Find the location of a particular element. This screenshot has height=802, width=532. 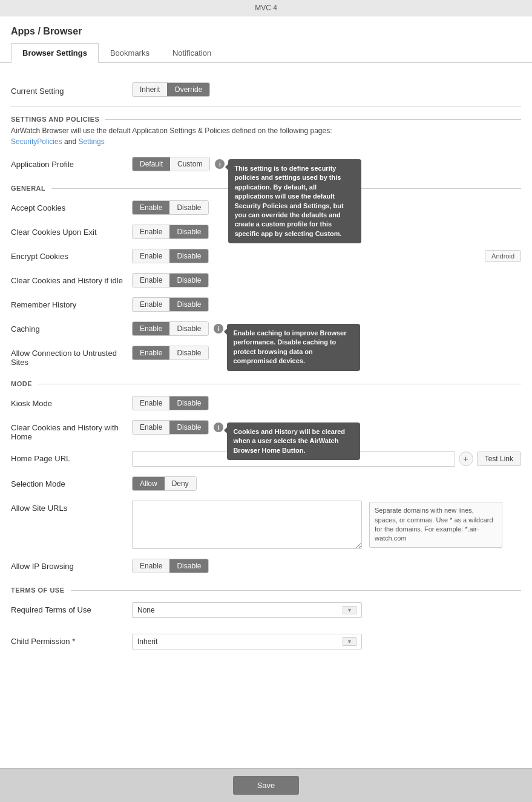

required-terms-label: Required Terms of Use is located at coordinates (71, 608).